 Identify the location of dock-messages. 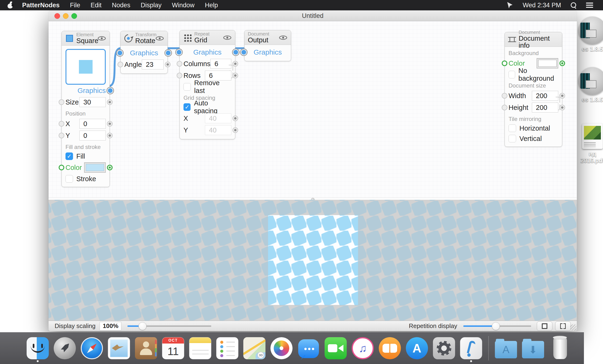
(309, 348).